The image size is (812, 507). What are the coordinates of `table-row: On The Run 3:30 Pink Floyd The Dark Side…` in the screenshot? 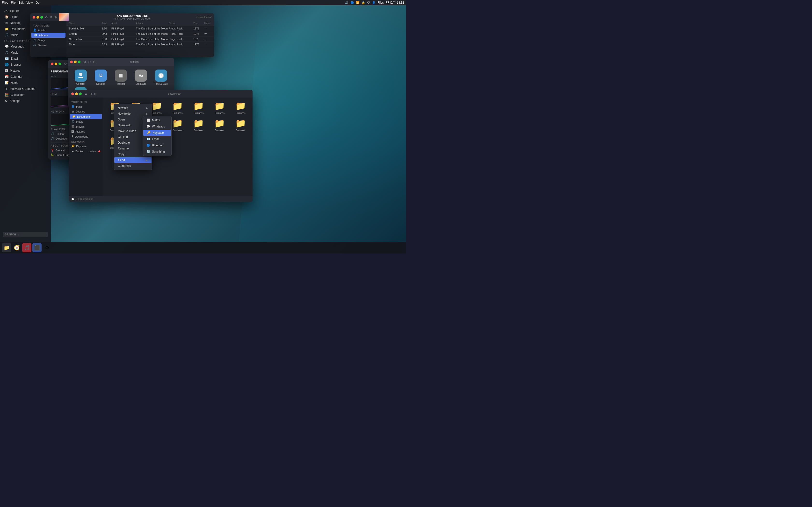 It's located at (140, 39).